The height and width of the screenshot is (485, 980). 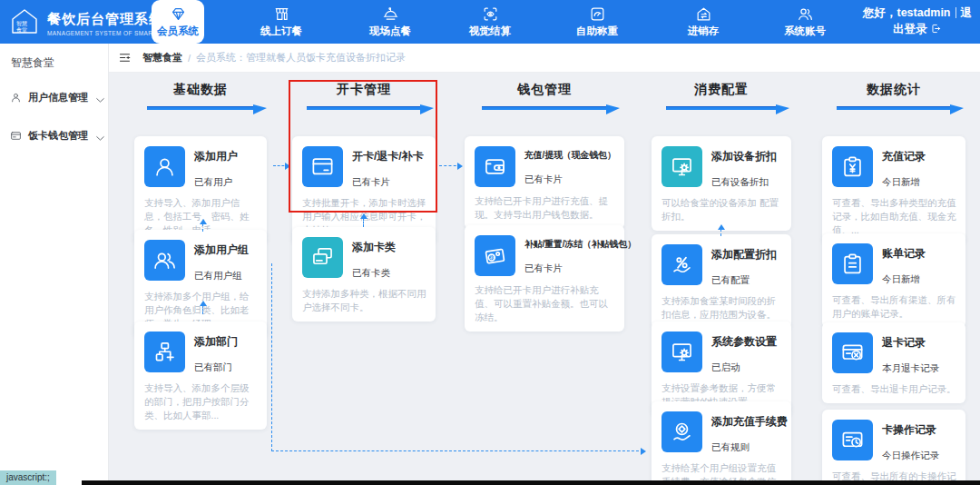 I want to click on card-status: 已有配置, so click(x=747, y=281).